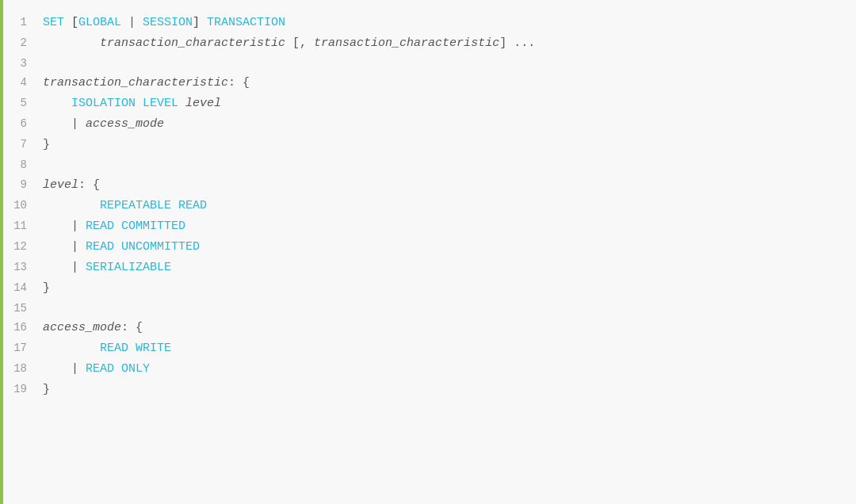  Describe the element at coordinates (121, 247) in the screenshot. I see `line-content: | READ UNCOMMITTED` at that location.